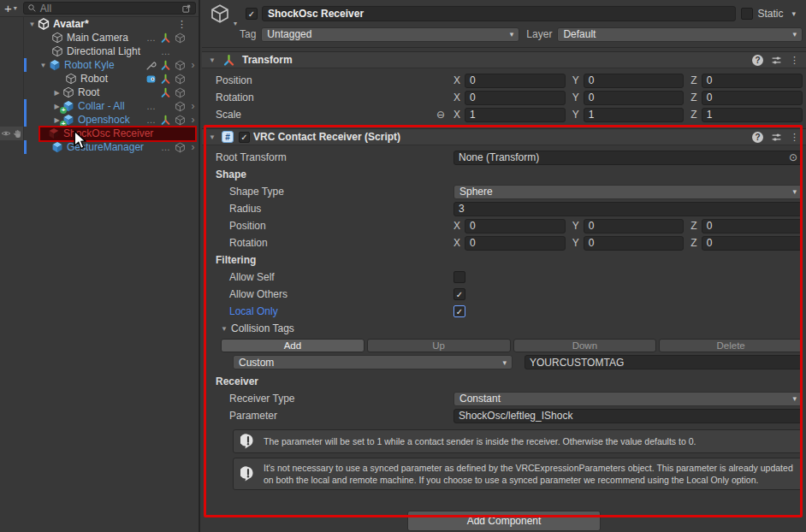  What do you see at coordinates (110, 9) in the screenshot?
I see `hierarchy-search-input: All` at bounding box center [110, 9].